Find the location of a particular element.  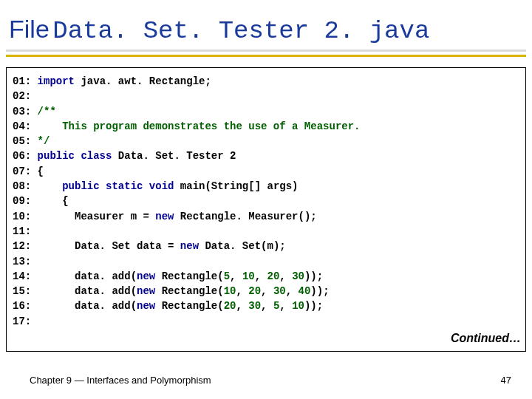

code-token is located at coordinates (50, 186).